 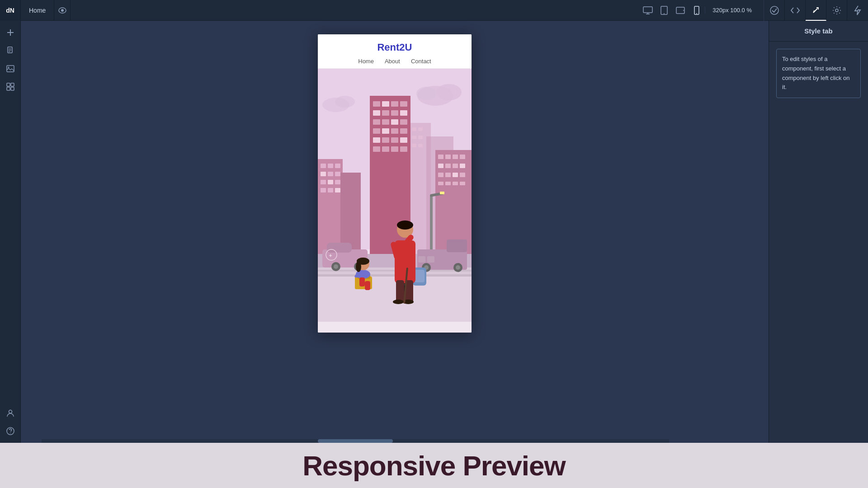 What do you see at coordinates (10, 232) in the screenshot?
I see `left-sidebar` at bounding box center [10, 232].